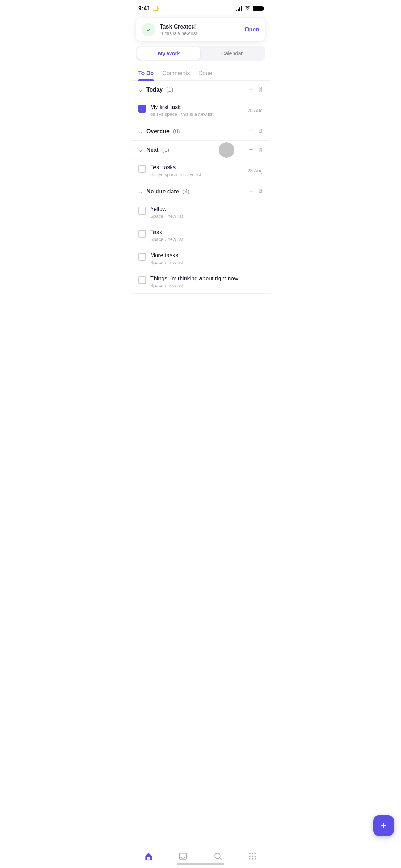 The height and width of the screenshot is (868, 401). What do you see at coordinates (251, 90) in the screenshot?
I see `add-task-today-button: +` at bounding box center [251, 90].